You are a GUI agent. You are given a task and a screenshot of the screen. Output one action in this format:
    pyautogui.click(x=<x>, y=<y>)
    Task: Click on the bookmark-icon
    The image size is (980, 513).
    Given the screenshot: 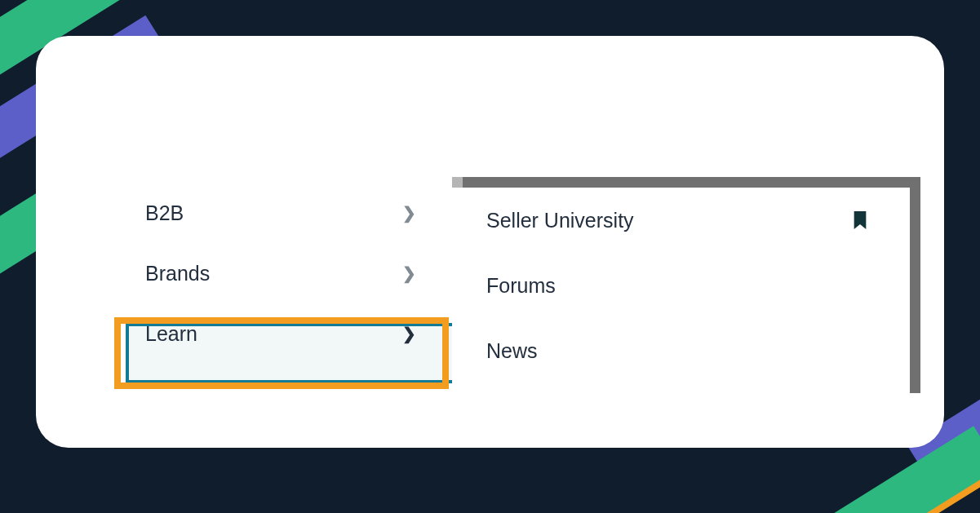 What is the action you would take?
    pyautogui.click(x=860, y=220)
    